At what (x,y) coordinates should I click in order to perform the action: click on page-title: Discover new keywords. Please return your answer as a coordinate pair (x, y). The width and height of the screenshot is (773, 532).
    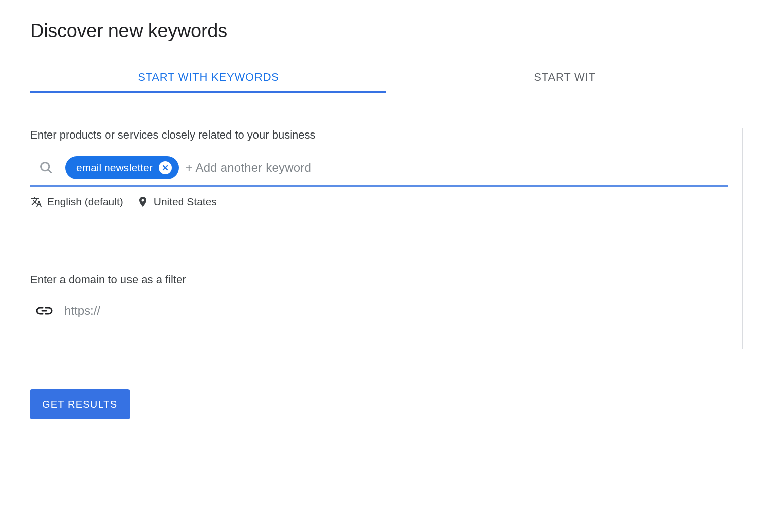
    Looking at the image, I should click on (386, 31).